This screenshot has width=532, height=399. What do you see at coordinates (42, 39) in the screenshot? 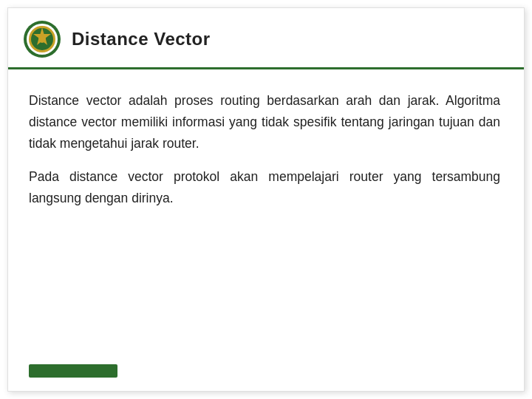
I see `logo-icon` at bounding box center [42, 39].